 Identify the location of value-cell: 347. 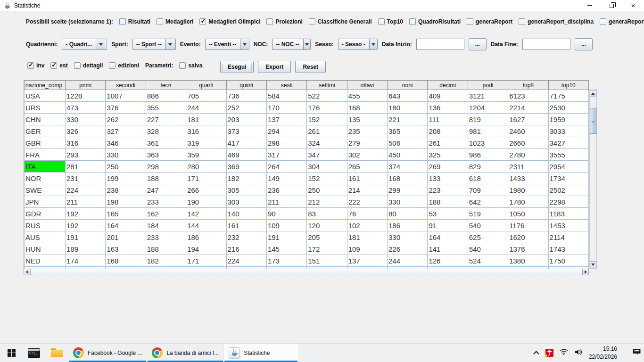
(327, 155).